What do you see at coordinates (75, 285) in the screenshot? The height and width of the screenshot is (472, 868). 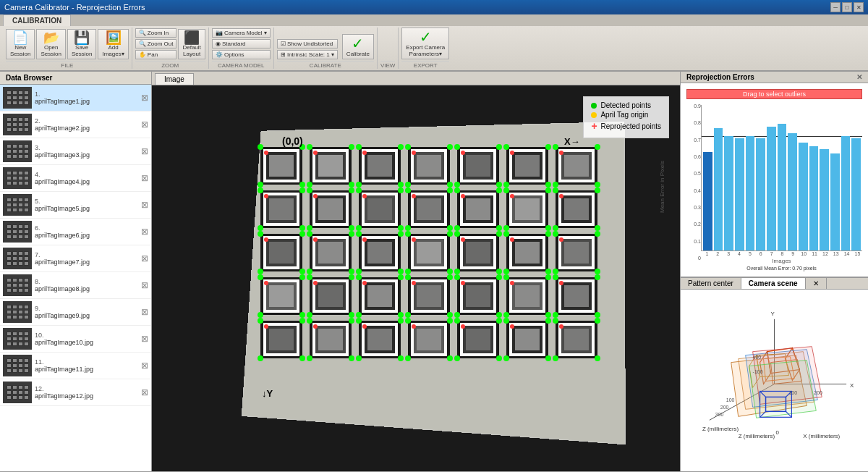 I see `image-list-item: 8. aprilTagImage8.jpg ⊠` at bounding box center [75, 285].